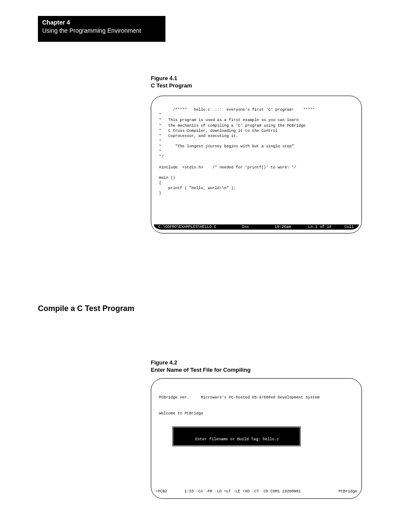 The width and height of the screenshot is (411, 532). I want to click on figure-2-number: Figure 4.2, so click(201, 363).